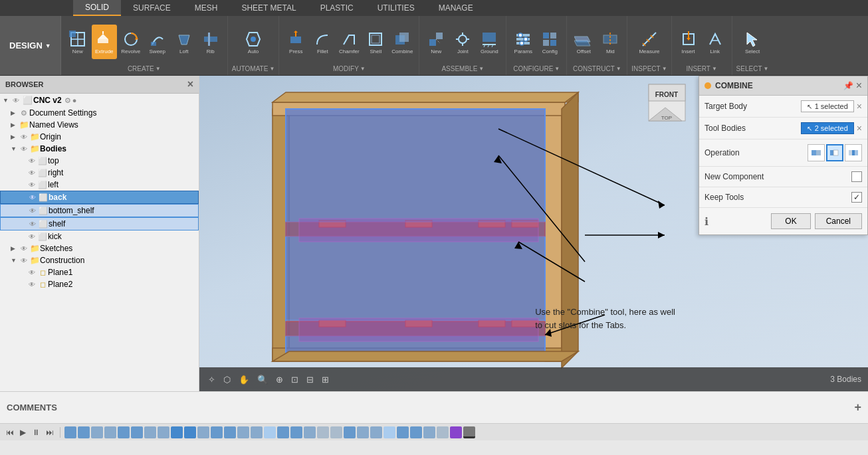 Image resolution: width=868 pixels, height=455 pixels. I want to click on browser-item-back: 👁 ⬜ back, so click(100, 197).